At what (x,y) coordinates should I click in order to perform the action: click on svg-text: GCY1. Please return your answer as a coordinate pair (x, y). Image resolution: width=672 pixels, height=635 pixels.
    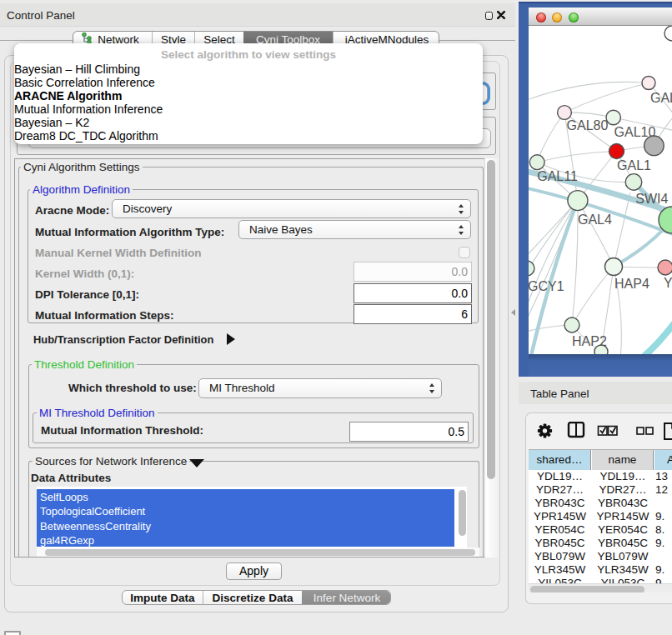
    Looking at the image, I should click on (547, 287).